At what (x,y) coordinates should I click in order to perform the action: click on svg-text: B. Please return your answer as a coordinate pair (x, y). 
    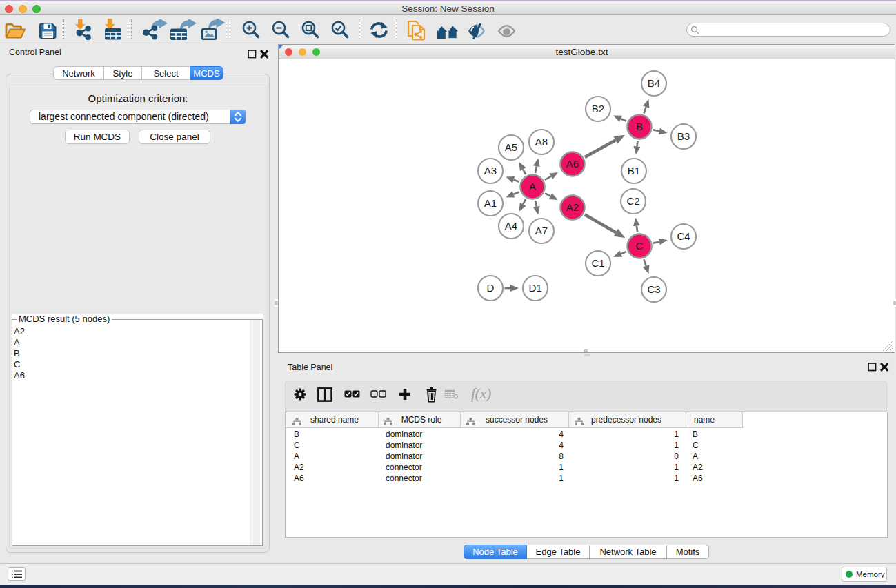
    Looking at the image, I should click on (639, 127).